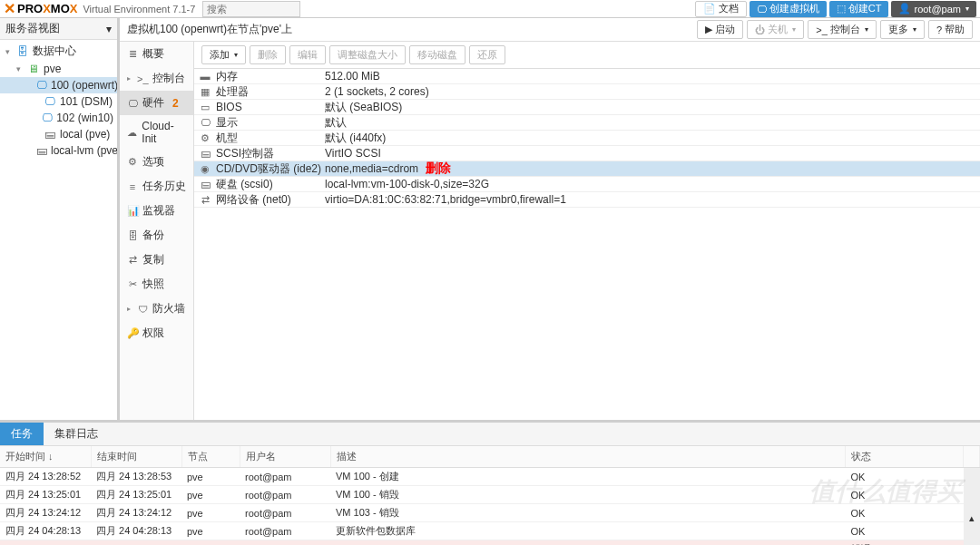 This screenshot has height=545, width=980. Describe the element at coordinates (588, 513) in the screenshot. I see `cell-desc: VM 103 - 销毁` at that location.